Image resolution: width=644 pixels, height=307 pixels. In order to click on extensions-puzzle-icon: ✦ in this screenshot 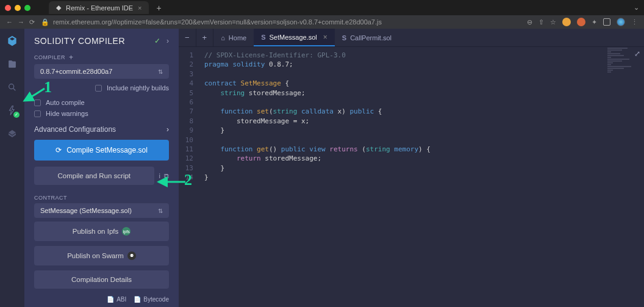, I will do `click(594, 22)`.